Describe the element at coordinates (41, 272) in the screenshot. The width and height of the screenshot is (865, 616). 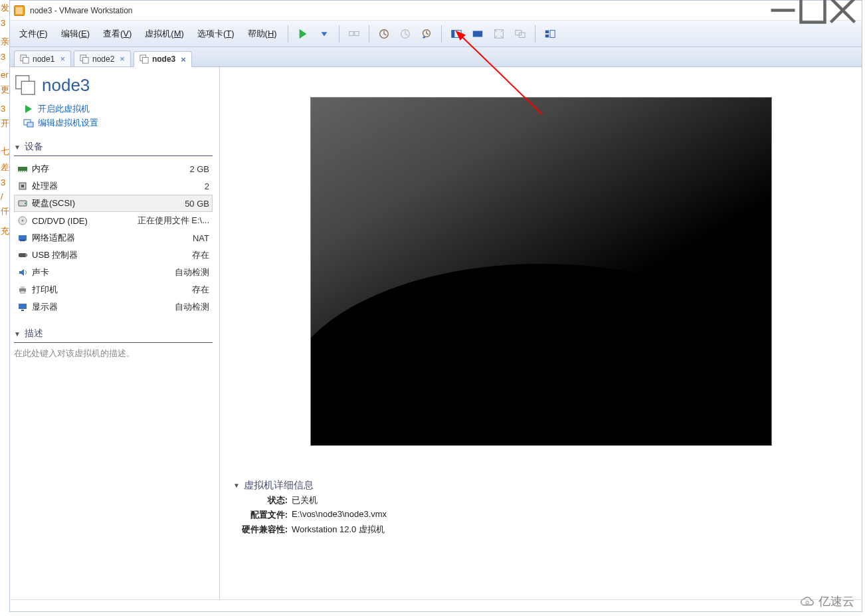
I see `device-name: 声卡` at that location.